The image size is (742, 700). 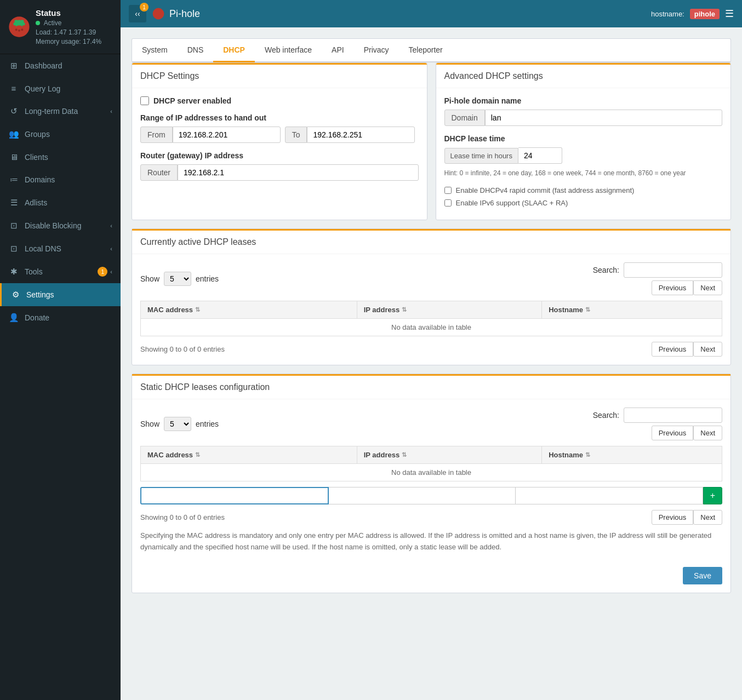 What do you see at coordinates (249, 310) in the screenshot?
I see `col-mac-header: MAC address ⇅` at bounding box center [249, 310].